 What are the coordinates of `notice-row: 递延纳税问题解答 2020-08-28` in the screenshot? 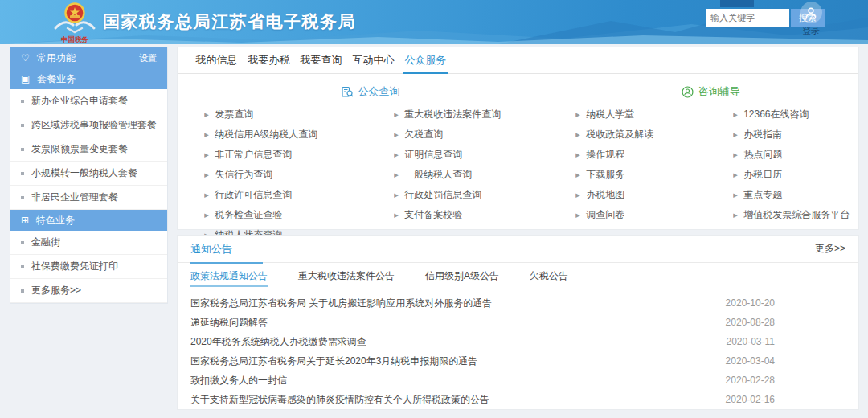 It's located at (518, 322).